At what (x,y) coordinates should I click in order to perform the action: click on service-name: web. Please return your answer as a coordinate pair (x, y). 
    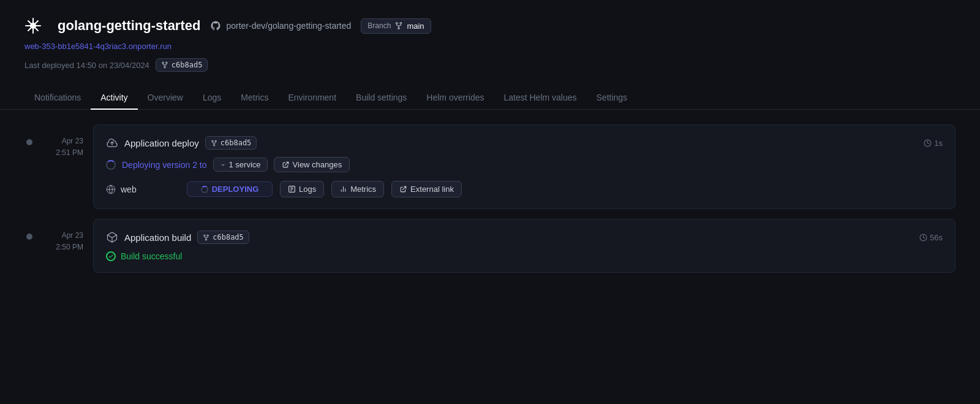
    Looking at the image, I should click on (143, 189).